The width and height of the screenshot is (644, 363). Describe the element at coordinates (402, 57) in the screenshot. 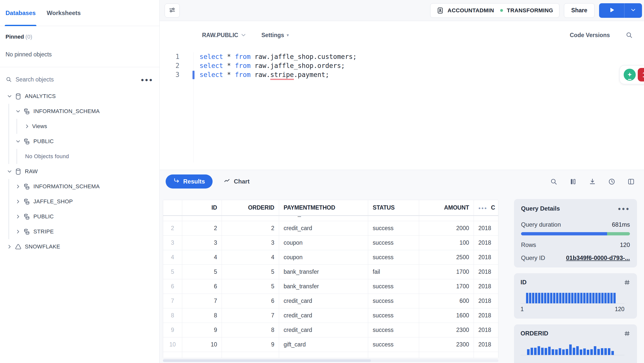

I see `code-line-1: 1select * from raw.jaffle_shop.customers…` at that location.